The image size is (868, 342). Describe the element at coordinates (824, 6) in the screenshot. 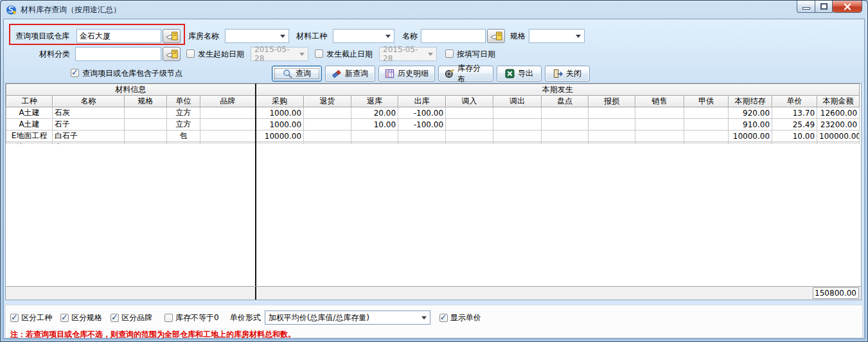

I see `maximize-button` at that location.